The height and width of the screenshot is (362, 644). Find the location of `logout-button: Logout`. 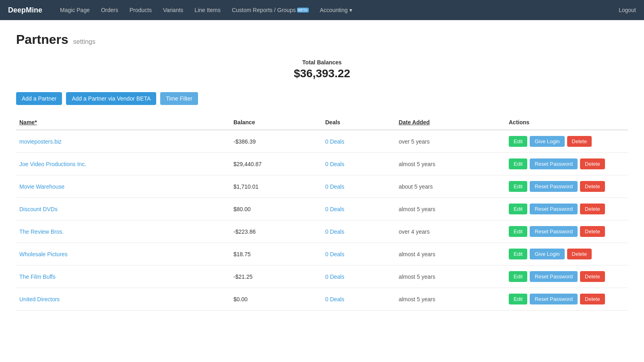

logout-button: Logout is located at coordinates (627, 10).